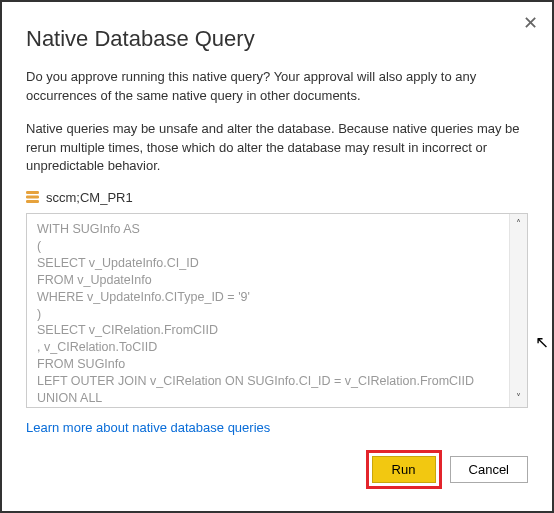 This screenshot has width=554, height=513. What do you see at coordinates (277, 39) in the screenshot?
I see `dialog-title: Native Database Query` at bounding box center [277, 39].